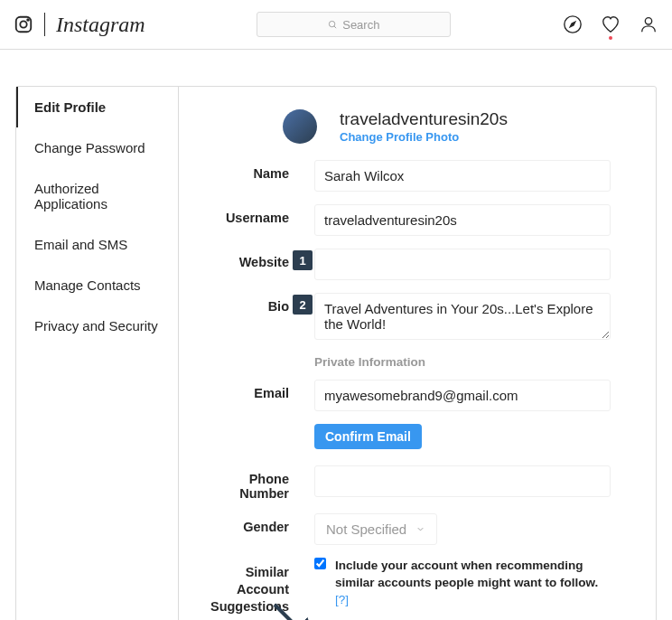 The height and width of the screenshot is (620, 672). Describe the element at coordinates (256, 524) in the screenshot. I see `gender-label: Gender` at that location.